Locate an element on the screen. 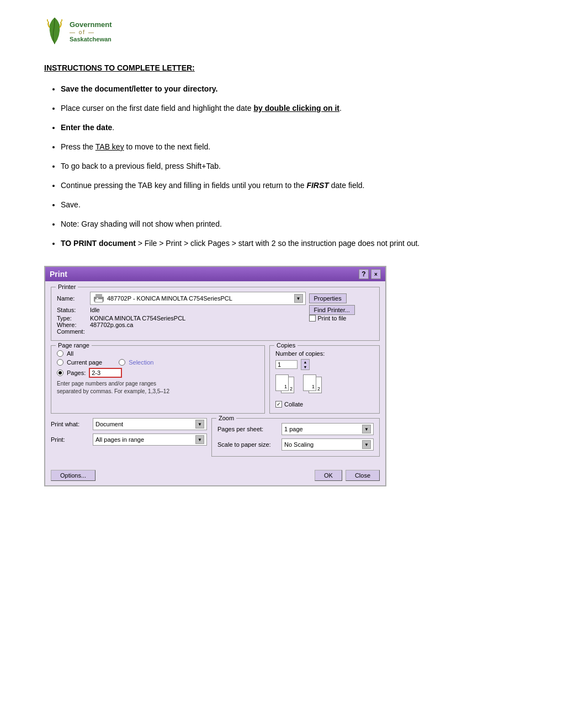  all-radio is located at coordinates (60, 354).